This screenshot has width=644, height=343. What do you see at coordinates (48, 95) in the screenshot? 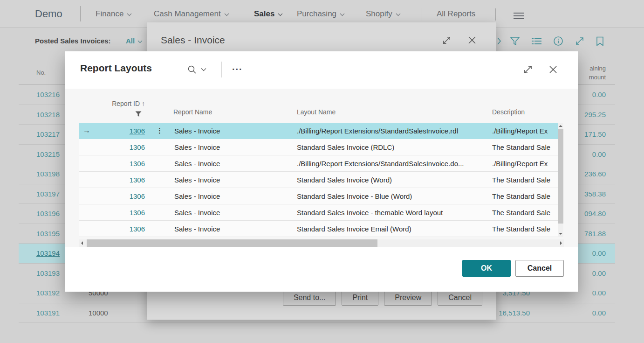
I see `invoice-no-link: 103216` at bounding box center [48, 95].